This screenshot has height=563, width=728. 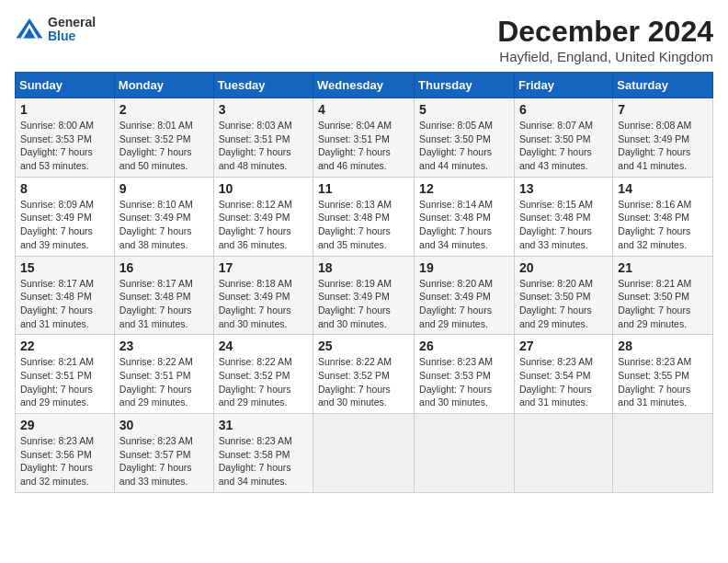 What do you see at coordinates (464, 346) in the screenshot?
I see `day-number: 26` at bounding box center [464, 346].